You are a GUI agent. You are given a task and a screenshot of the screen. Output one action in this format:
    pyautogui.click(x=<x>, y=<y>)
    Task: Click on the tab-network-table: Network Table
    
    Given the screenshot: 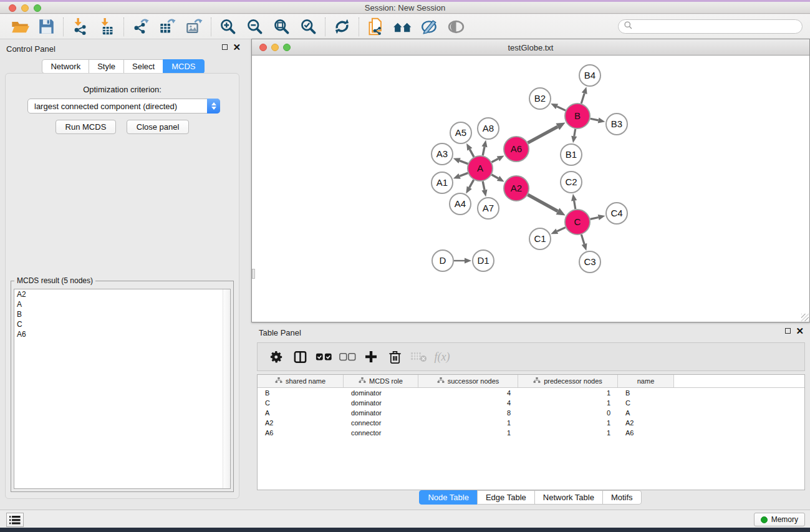 What is the action you would take?
    pyautogui.click(x=569, y=498)
    